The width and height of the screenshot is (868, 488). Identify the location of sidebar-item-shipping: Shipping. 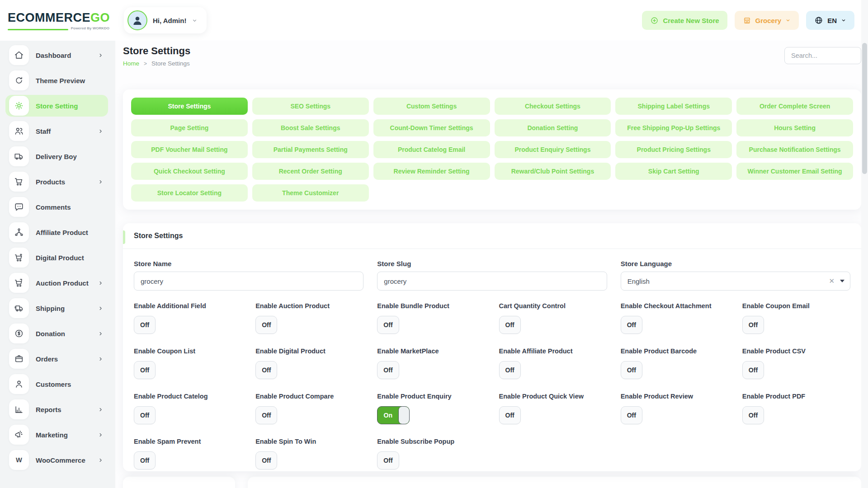
(57, 308).